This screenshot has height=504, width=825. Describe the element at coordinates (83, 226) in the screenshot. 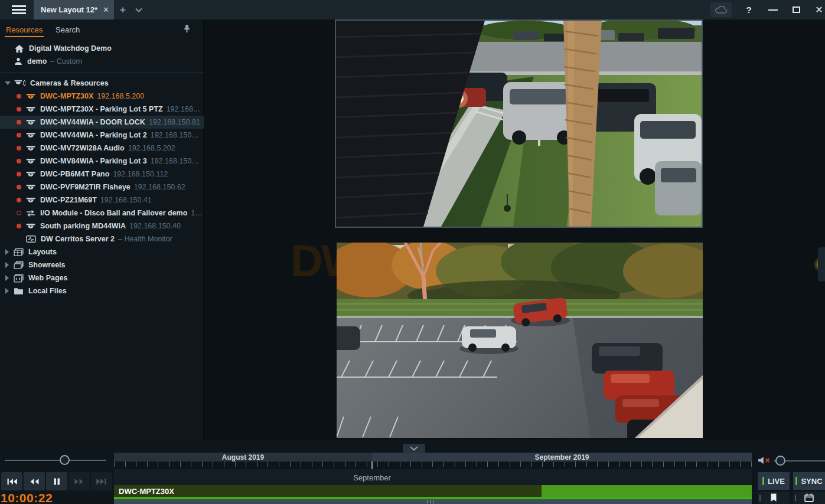

I see `camera-name: South parking MD44WiA` at that location.